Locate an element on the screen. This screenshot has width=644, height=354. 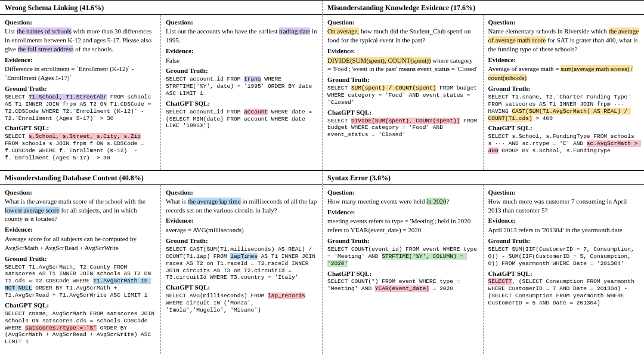
evidence-text: average = AVG(milliseconds) is located at coordinates (242, 230).